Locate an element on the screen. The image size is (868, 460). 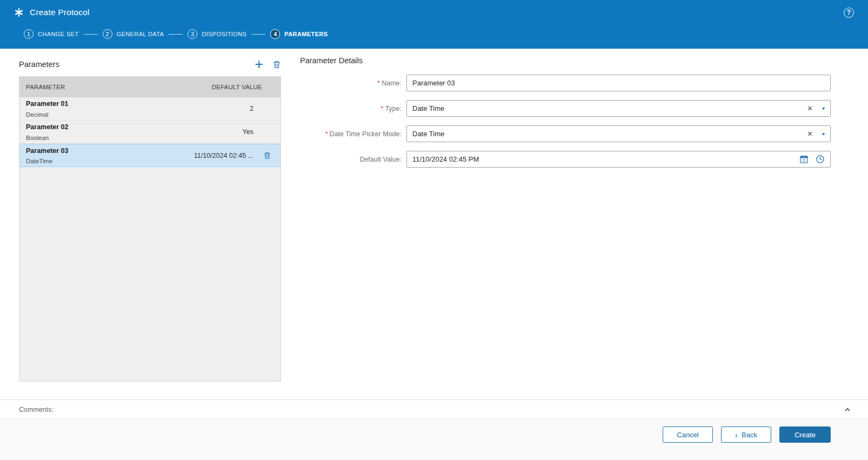
picker-mode-dropdown: Date Time × ▾ is located at coordinates (618, 134).